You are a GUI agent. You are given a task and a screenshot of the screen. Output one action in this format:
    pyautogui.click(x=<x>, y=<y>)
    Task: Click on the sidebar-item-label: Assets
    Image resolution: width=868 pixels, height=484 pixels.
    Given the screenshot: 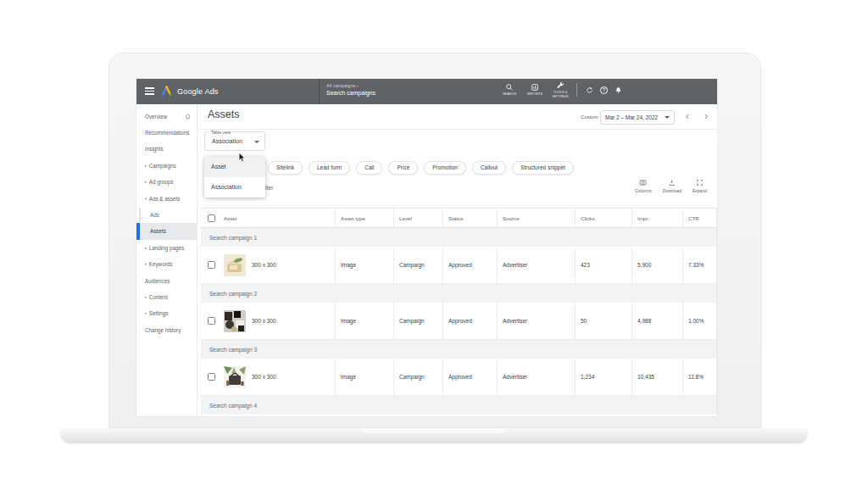 What is the action you would take?
    pyautogui.click(x=158, y=231)
    